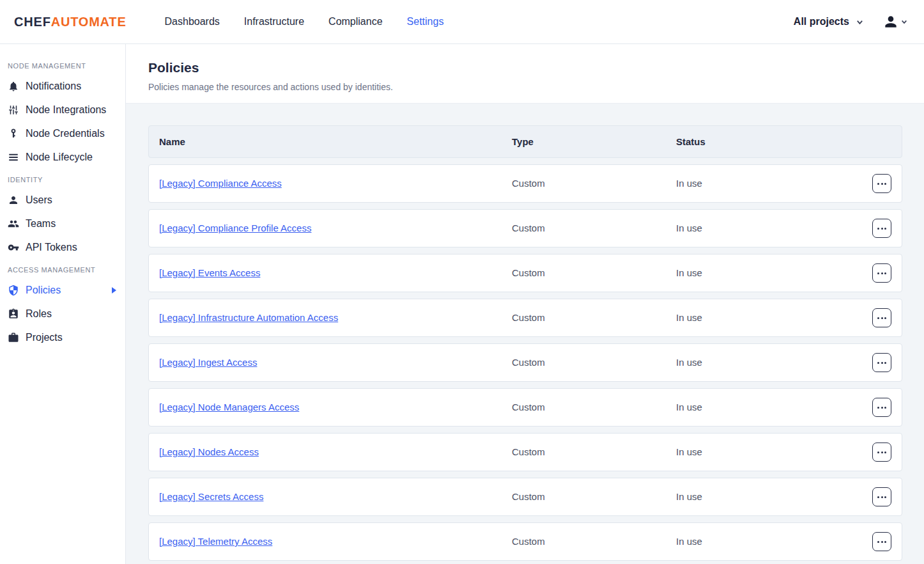 The width and height of the screenshot is (924, 564). I want to click on column-header-name: Name, so click(330, 142).